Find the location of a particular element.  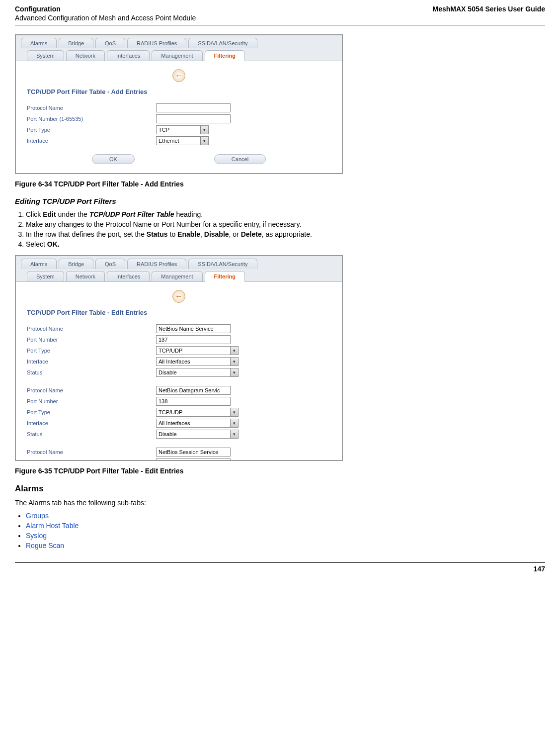

link-rogue-scan: Rogue Scan is located at coordinates (45, 546).